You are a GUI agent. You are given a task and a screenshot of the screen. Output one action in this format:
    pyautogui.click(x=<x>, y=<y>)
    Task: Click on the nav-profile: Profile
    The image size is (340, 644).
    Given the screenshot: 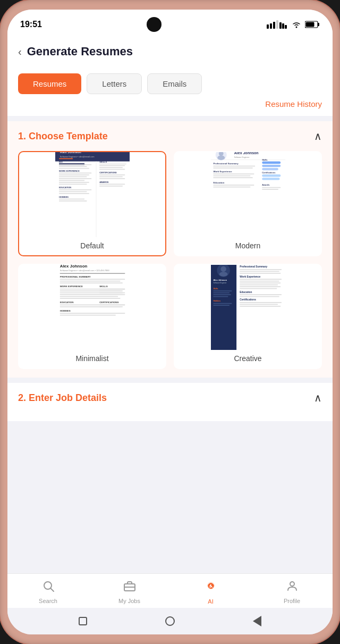 What is the action you would take?
    pyautogui.click(x=292, y=592)
    